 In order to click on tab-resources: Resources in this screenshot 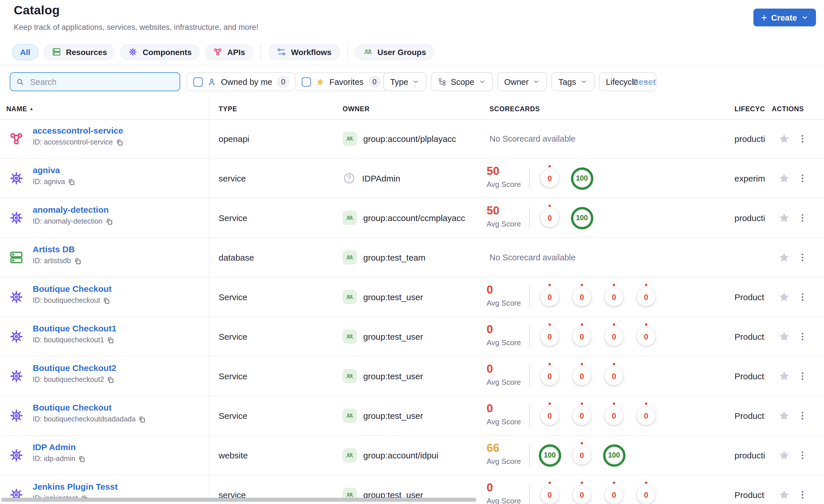, I will do `click(79, 52)`.